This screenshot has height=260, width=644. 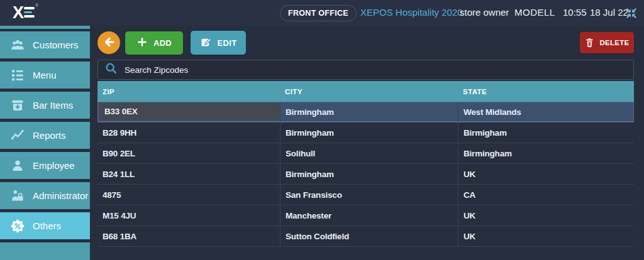 What do you see at coordinates (45, 166) in the screenshot?
I see `sidebar-item-employee: Employee` at bounding box center [45, 166].